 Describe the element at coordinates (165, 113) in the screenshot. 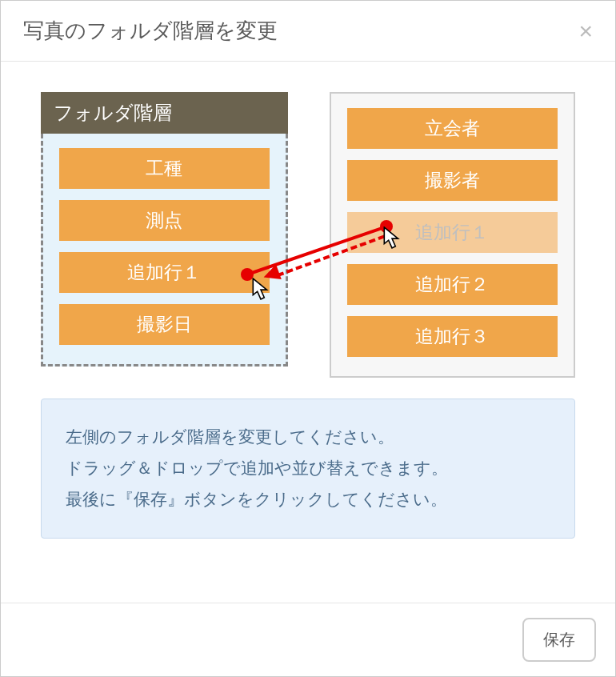

I see `left-panel-heading: フォルダ階層` at that location.